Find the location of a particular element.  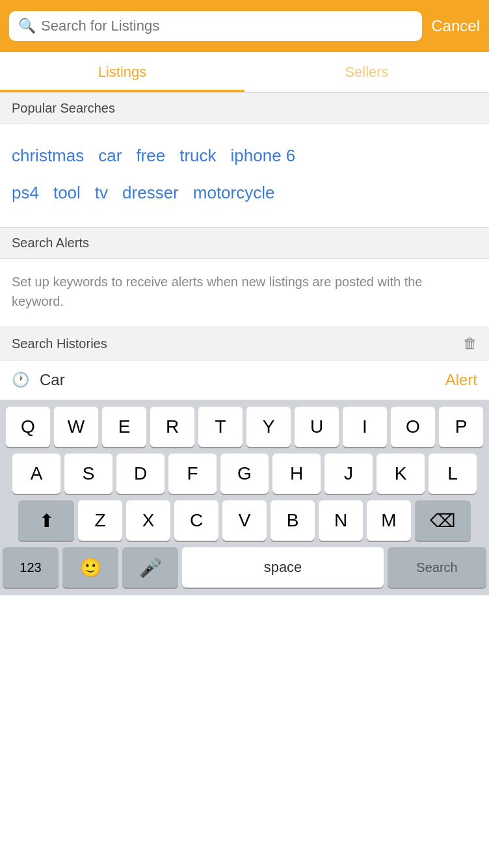

key-c: C is located at coordinates (196, 521).